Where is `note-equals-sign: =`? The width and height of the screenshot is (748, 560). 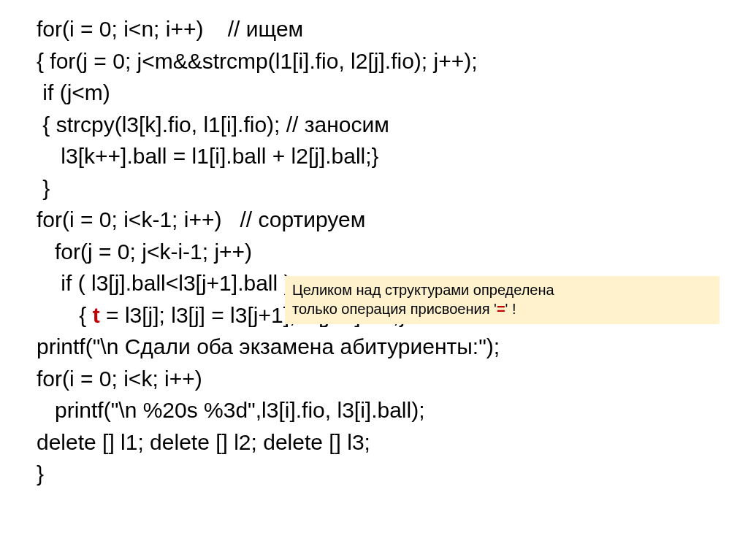
note-equals-sign: = is located at coordinates (501, 309).